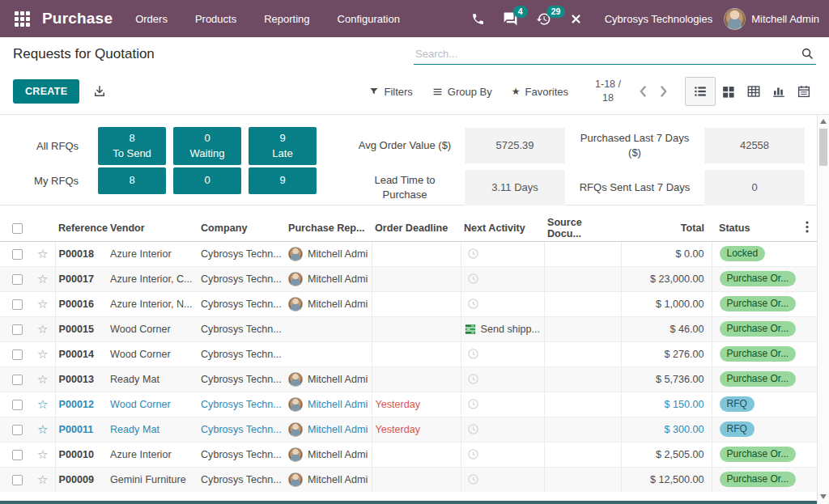 The height and width of the screenshot is (504, 829). Describe the element at coordinates (283, 146) in the screenshot. I see `kpi-late-button: 9Late` at that location.